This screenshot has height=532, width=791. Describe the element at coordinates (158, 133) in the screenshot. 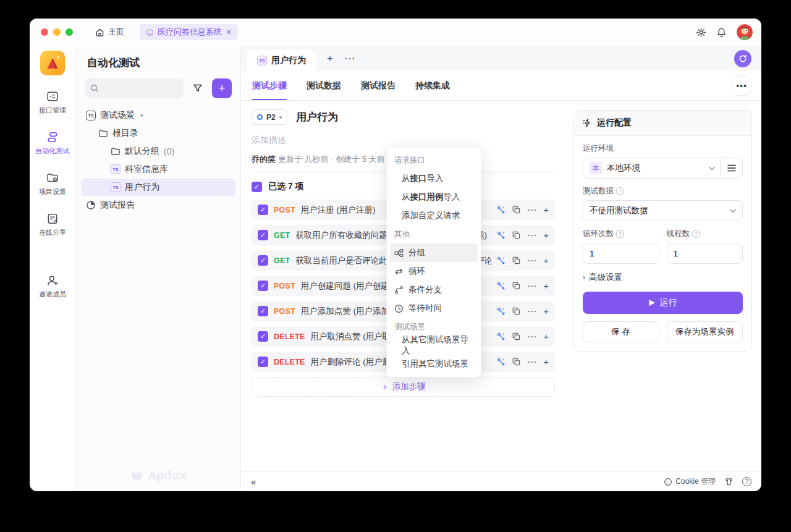

I see `tree-node-root-folder: 根目录` at that location.